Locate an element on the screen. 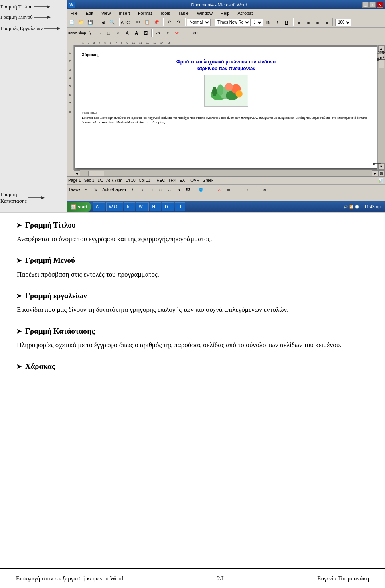 Image resolution: width=385 pixels, height=588 pixels. draw-rotate-btn: ↻ is located at coordinates (96, 190).